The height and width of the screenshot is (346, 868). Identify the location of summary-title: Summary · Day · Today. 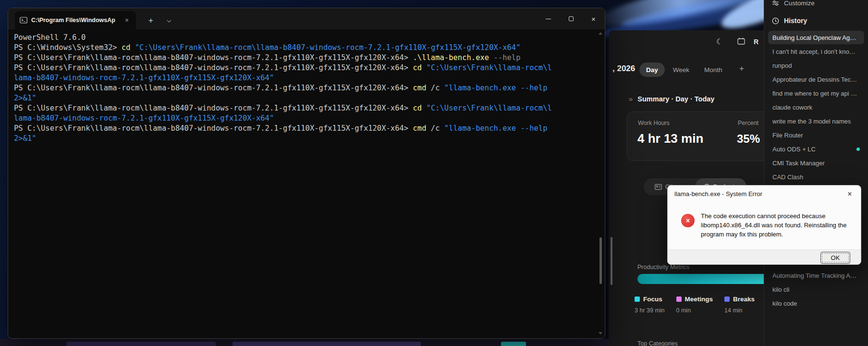
(676, 99).